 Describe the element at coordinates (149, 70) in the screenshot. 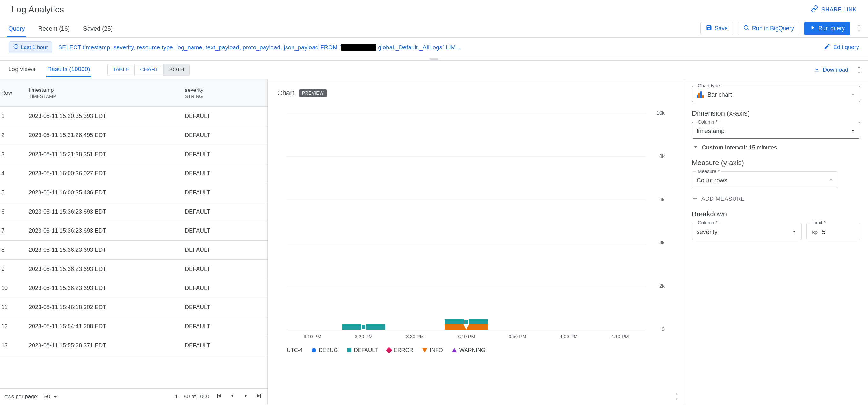

I see `view-toggle-chart: CHART` at that location.